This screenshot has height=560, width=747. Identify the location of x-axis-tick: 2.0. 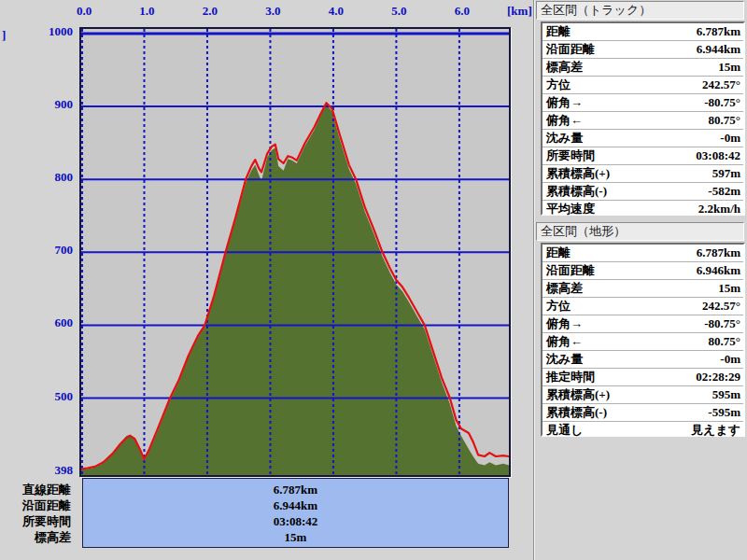
(210, 11).